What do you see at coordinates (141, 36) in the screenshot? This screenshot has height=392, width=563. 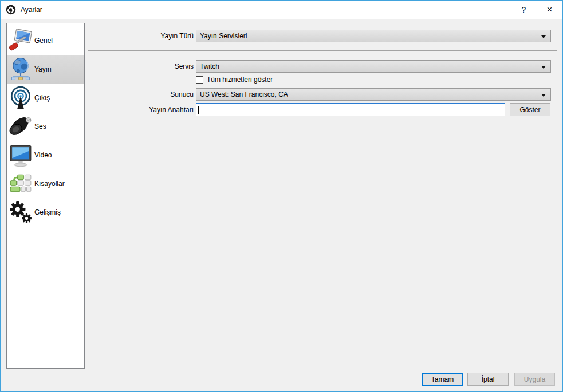 I see `stream-type-label: Yayın Türü` at bounding box center [141, 36].